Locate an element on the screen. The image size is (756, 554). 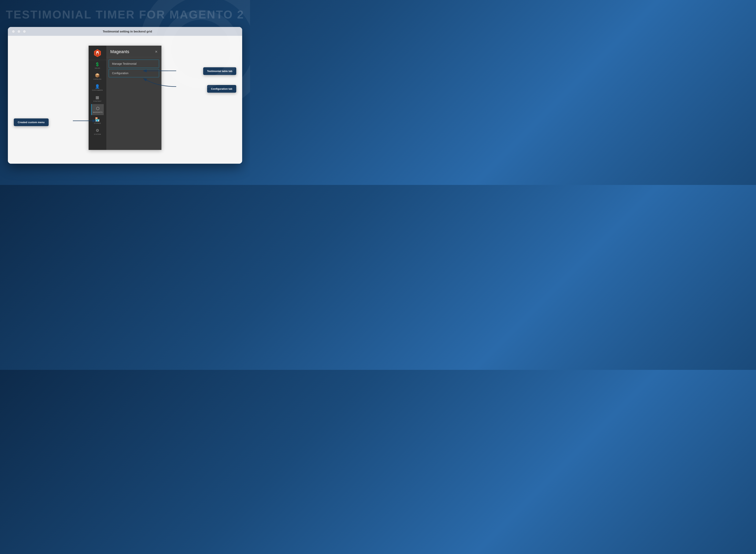
menu-items-list: Manage Testimonial Configuration is located at coordinates (134, 68).